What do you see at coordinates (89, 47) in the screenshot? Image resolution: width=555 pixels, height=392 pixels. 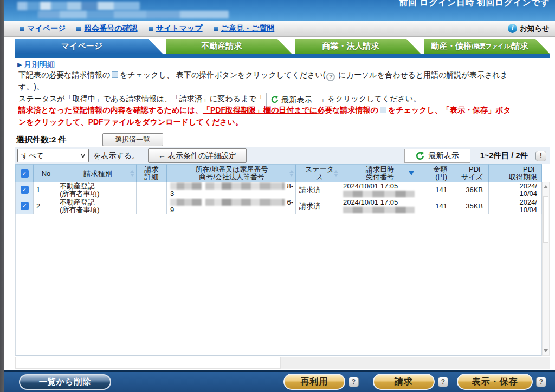 I see `tab-mypage: マイページ` at bounding box center [89, 47].